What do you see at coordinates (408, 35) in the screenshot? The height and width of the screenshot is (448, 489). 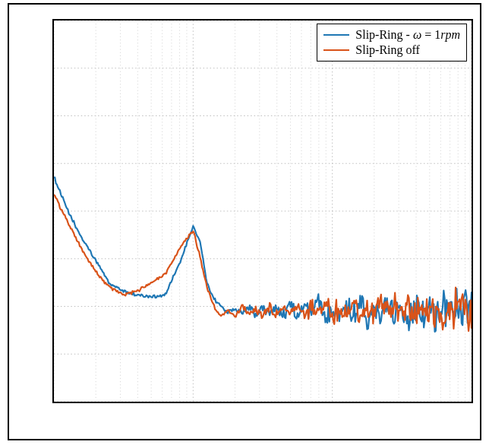 I see `legend-label: Slip-Ring - ω = 1rpm` at bounding box center [408, 35].